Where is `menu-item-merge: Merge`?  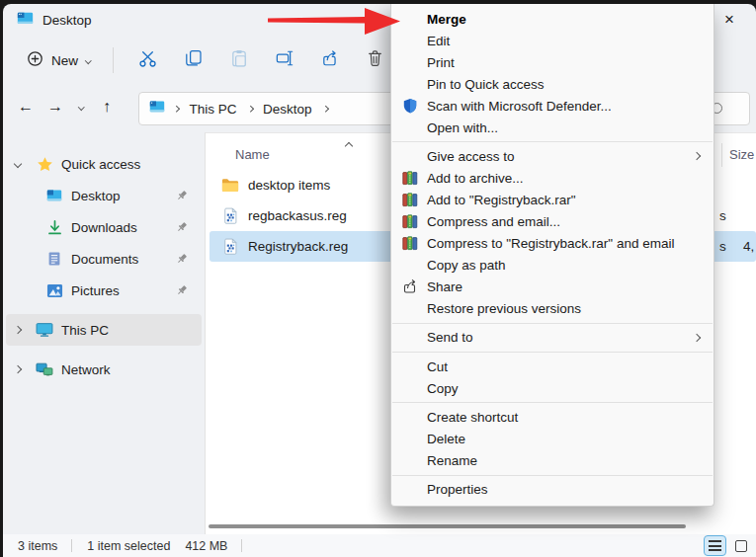 menu-item-merge: Merge is located at coordinates (552, 19).